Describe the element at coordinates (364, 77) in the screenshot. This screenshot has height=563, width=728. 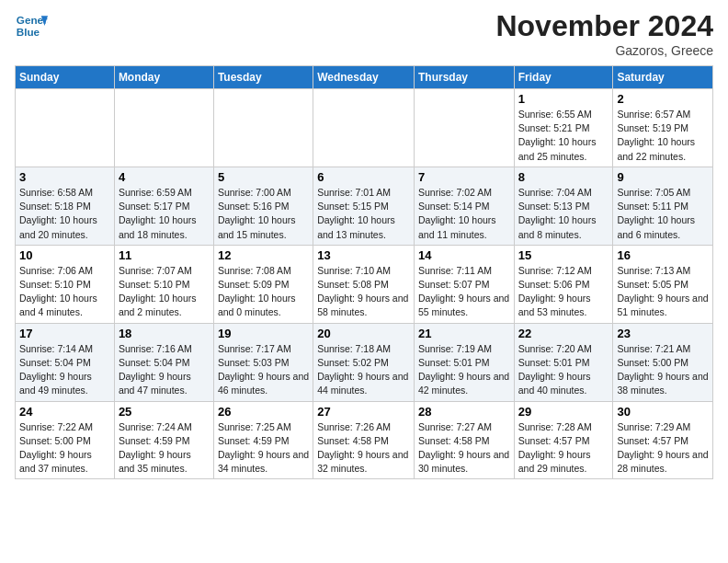
I see `calendar-header-row: SundayMondayTuesdayWednesdayThursdayFrid…` at that location.